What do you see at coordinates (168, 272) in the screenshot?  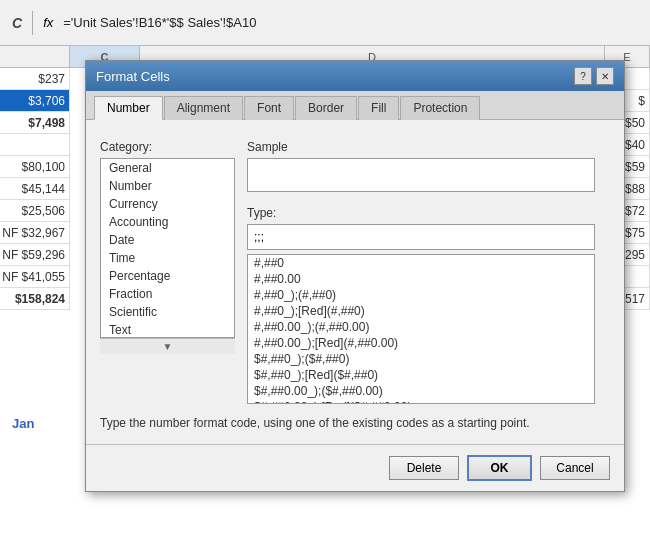 I see `left-panel: Category: General Number Currency Accoun…` at bounding box center [168, 272].